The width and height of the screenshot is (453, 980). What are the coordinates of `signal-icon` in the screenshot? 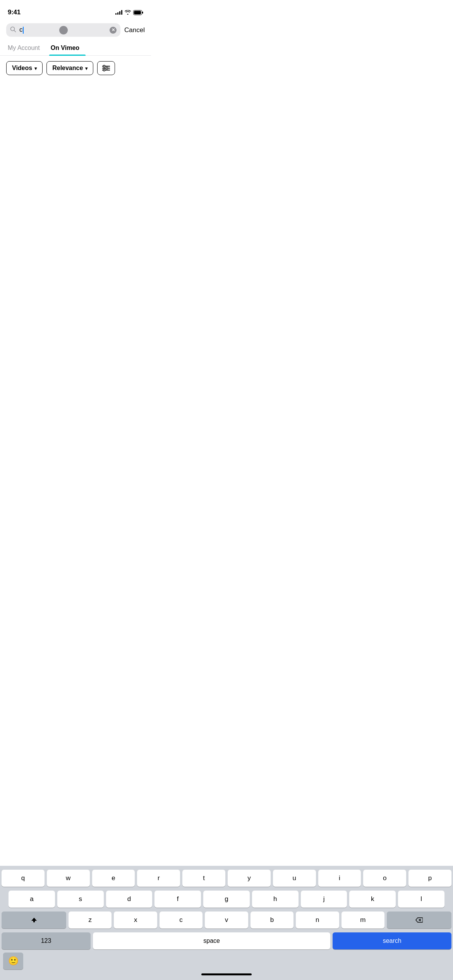 It's located at (119, 12).